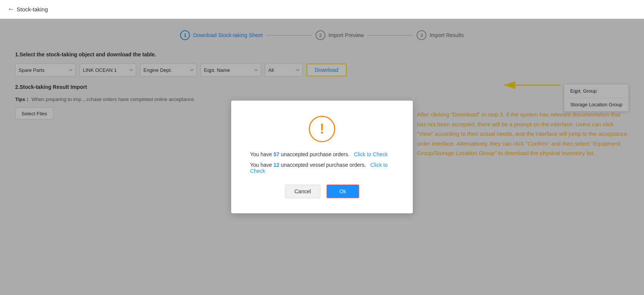 This screenshot has height=295, width=644. Describe the element at coordinates (322, 165) in the screenshot. I see `modal-line2-suffix: unaccepted vessel purchase orders.` at that location.